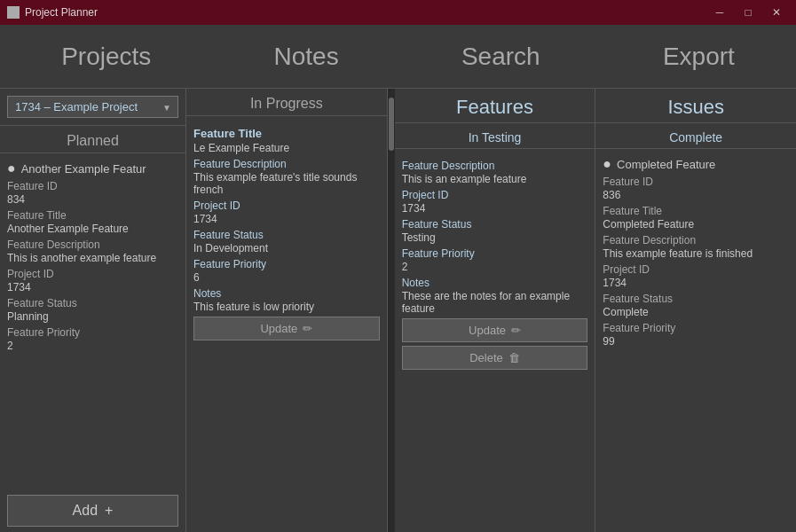  What do you see at coordinates (83, 168) in the screenshot?
I see `planned-feature-title: Another Example Featur` at bounding box center [83, 168].